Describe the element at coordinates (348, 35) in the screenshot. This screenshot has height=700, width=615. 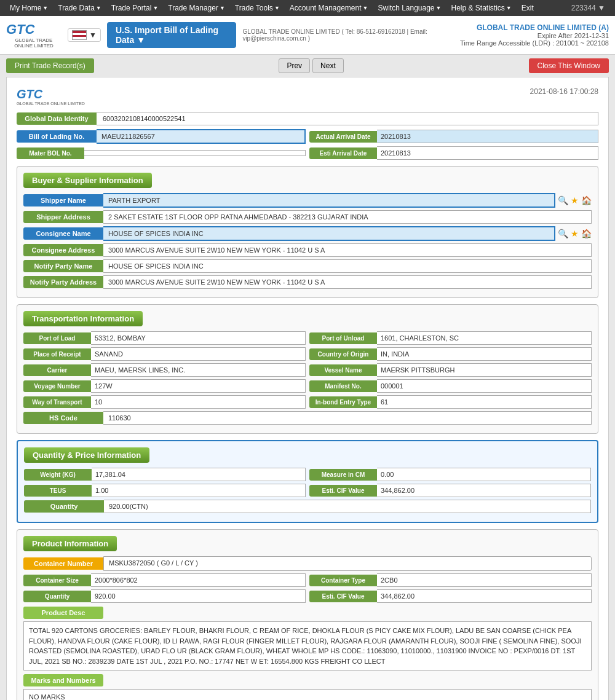
I see `company-contact: GLOBAL TRADE ONLINE LIMITED ( Tel: 86-51…` at that location.